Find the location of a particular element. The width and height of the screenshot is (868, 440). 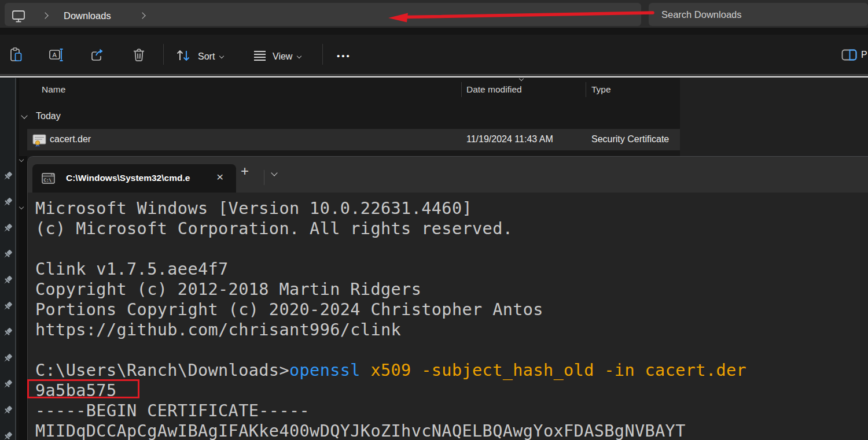

sort-arrows-icon is located at coordinates (184, 57).